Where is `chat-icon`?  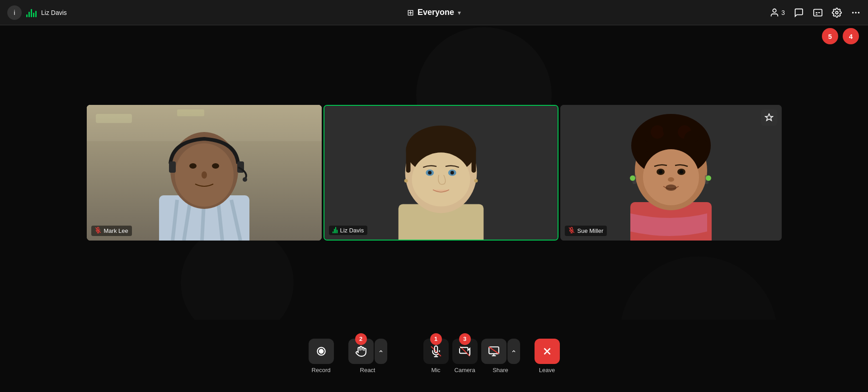 chat-icon is located at coordinates (799, 13).